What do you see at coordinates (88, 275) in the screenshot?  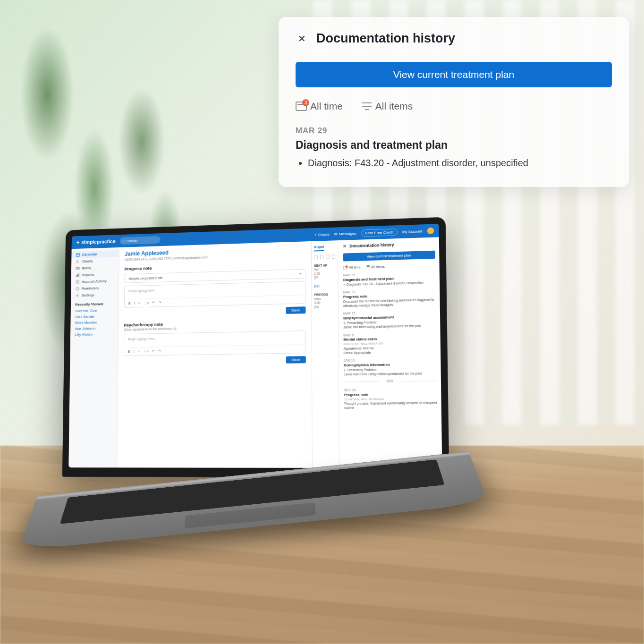 I see `sidebar-item-label: Reports` at bounding box center [88, 275].